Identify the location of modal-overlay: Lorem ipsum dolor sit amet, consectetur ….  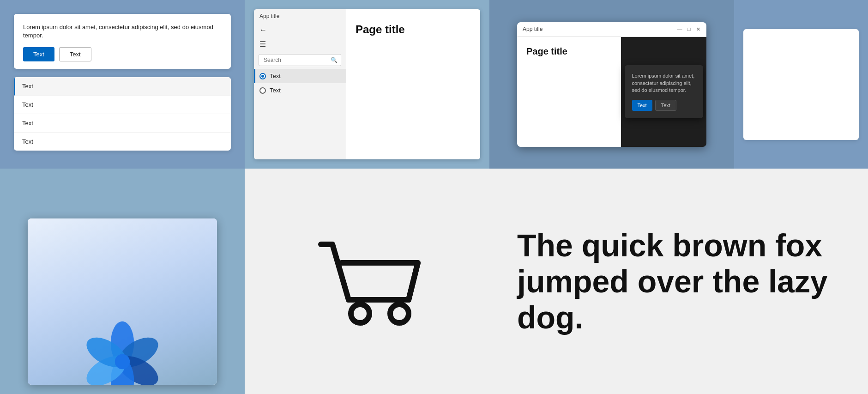
(664, 92).